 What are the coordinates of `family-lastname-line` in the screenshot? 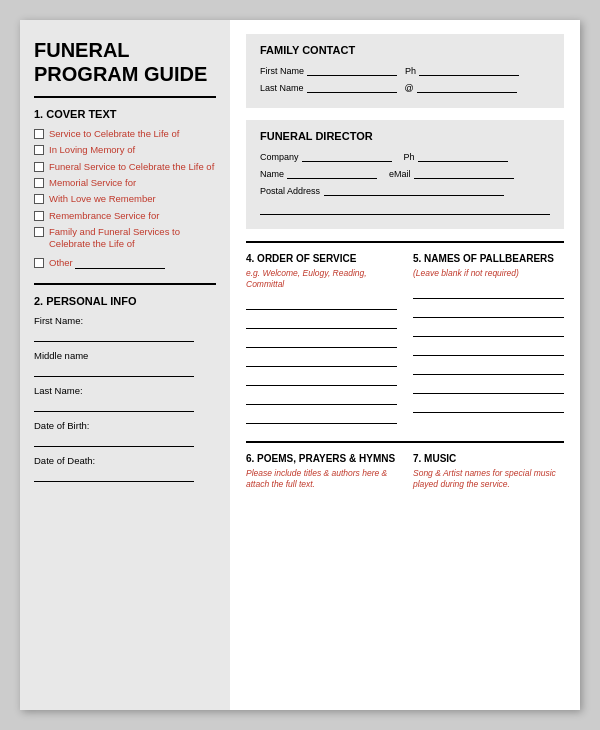 It's located at (352, 87).